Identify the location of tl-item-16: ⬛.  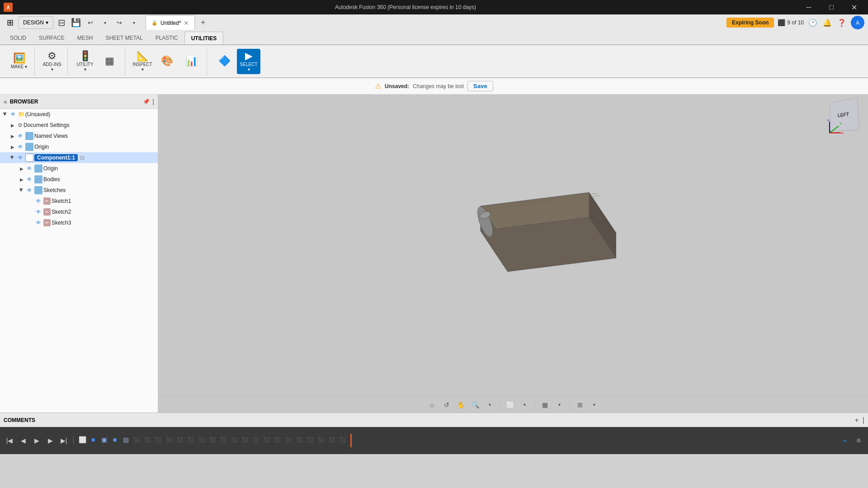
(299, 440).